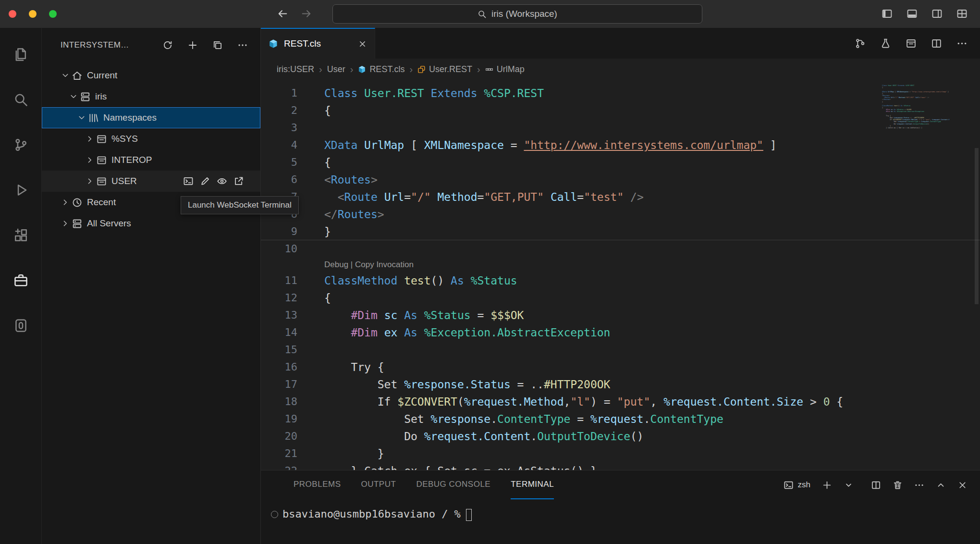  Describe the element at coordinates (303, 44) in the screenshot. I see `tab-label: REST.cls` at that location.